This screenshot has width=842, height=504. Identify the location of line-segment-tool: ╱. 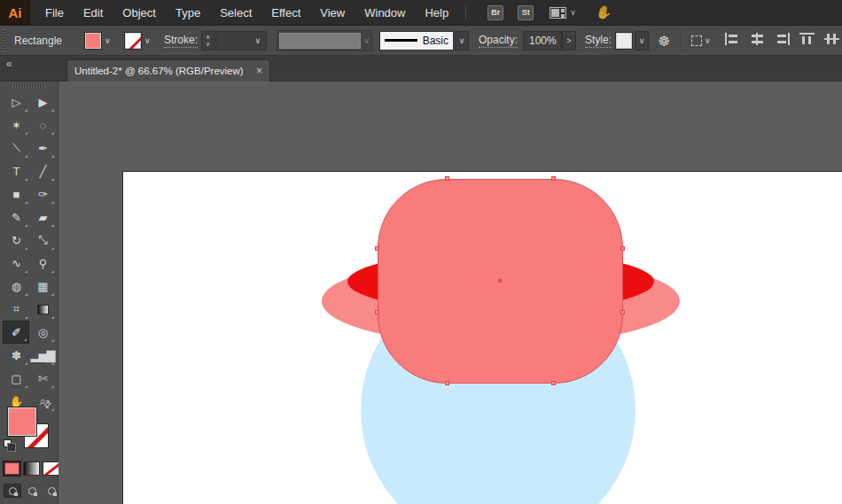
(43, 171).